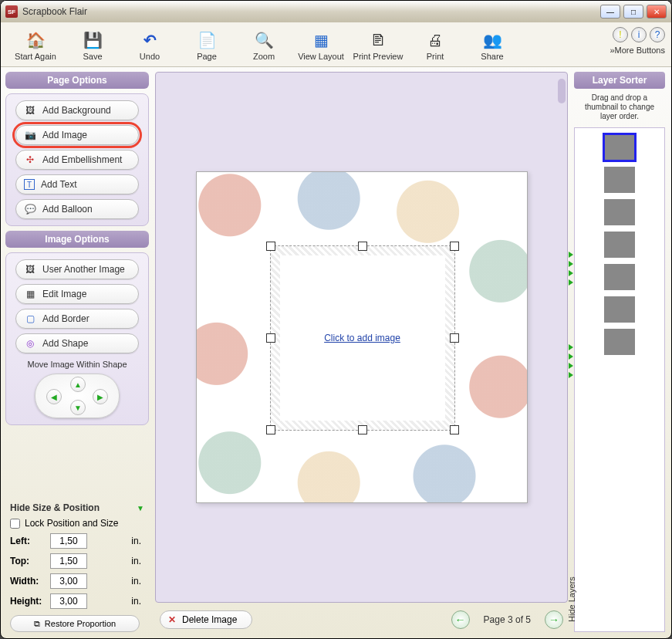 Image resolution: width=672 pixels, height=639 pixels. What do you see at coordinates (321, 46) in the screenshot?
I see `view-layout-button: ▦View Layout` at bounding box center [321, 46].